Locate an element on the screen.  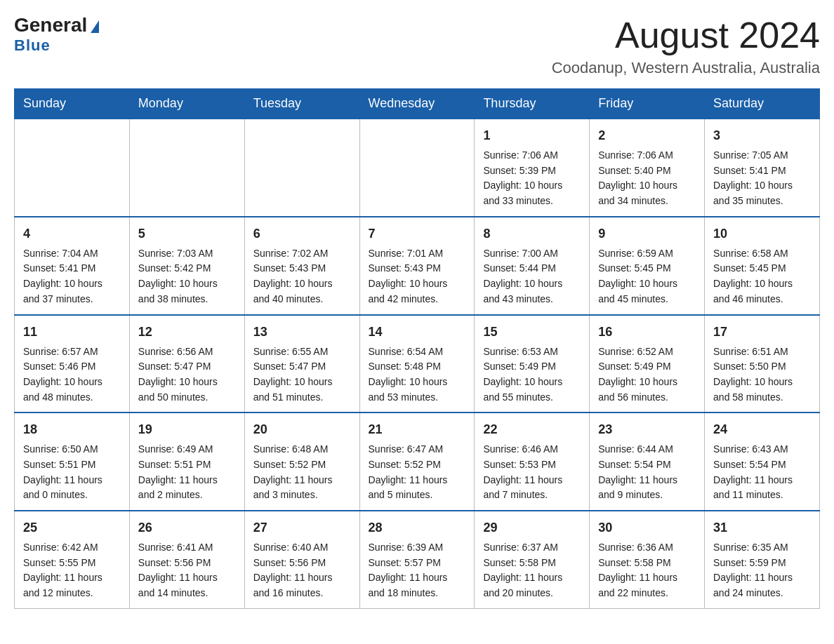
calendar-day: 5 Sunrise: 7:03 AMSunset: 5:42 PMDayligh… is located at coordinates (187, 266).